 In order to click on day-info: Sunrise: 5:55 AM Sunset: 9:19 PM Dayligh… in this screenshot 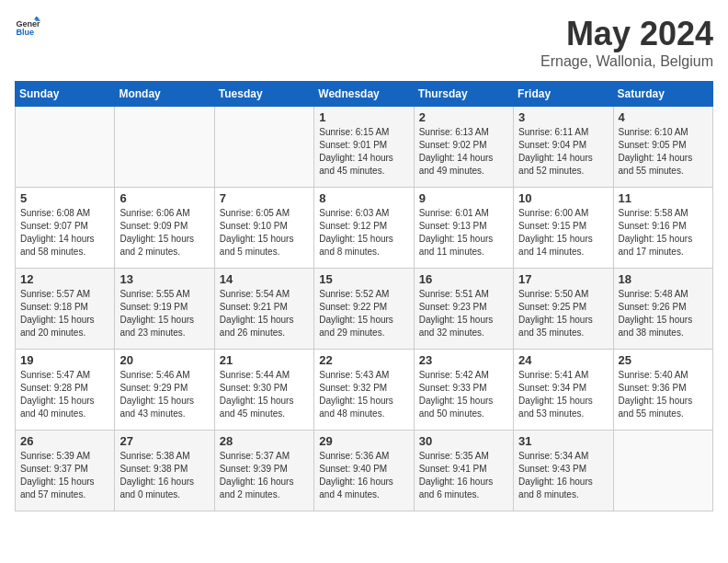, I will do `click(164, 314)`.